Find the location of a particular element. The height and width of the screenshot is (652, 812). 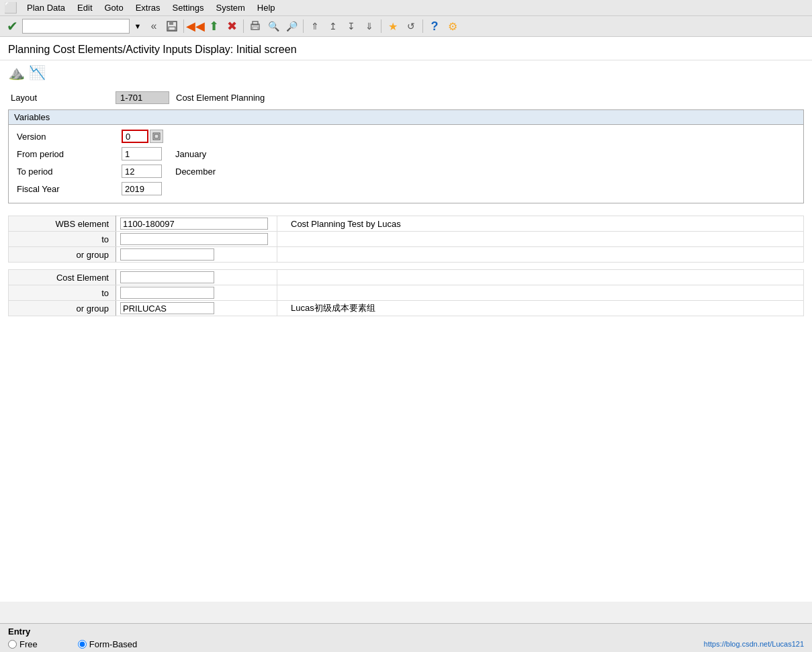

fiscal-year-label: Fiscal Year is located at coordinates (68, 189).